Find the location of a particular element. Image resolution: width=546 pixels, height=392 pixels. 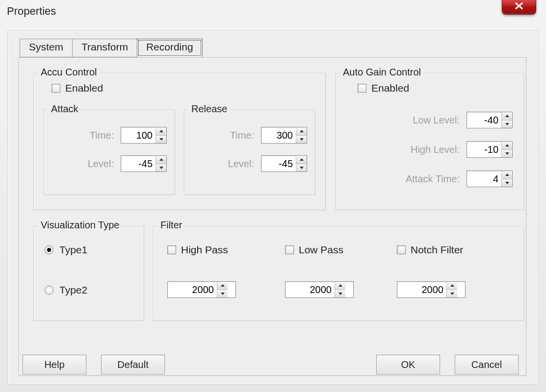

close-button is located at coordinates (519, 7).